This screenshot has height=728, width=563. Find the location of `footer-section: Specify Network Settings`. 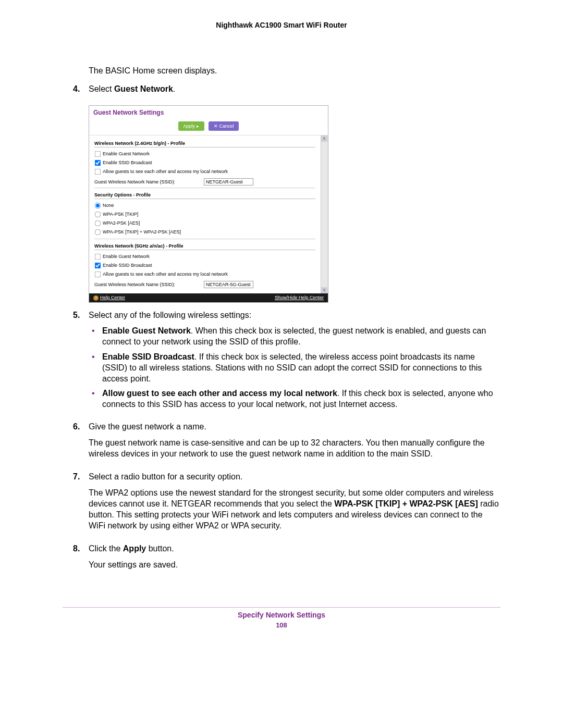

footer-section: Specify Network Settings is located at coordinates (282, 615).